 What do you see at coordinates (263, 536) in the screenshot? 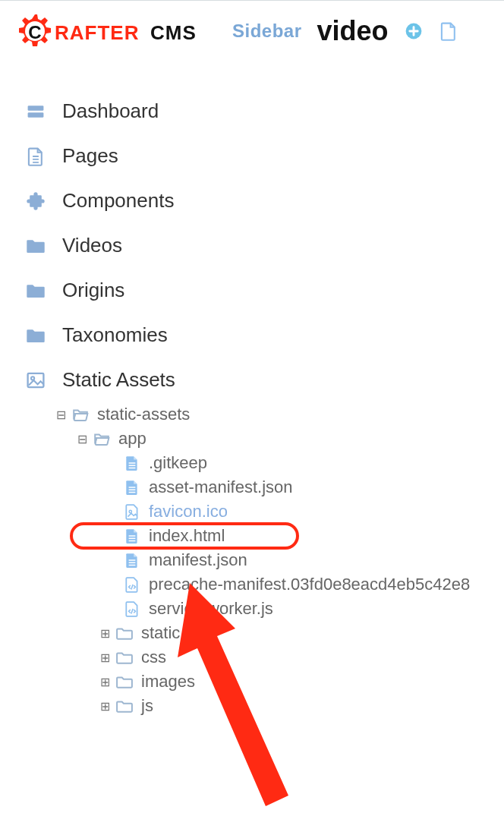
I see `tree-file-index: index.html` at bounding box center [263, 536].